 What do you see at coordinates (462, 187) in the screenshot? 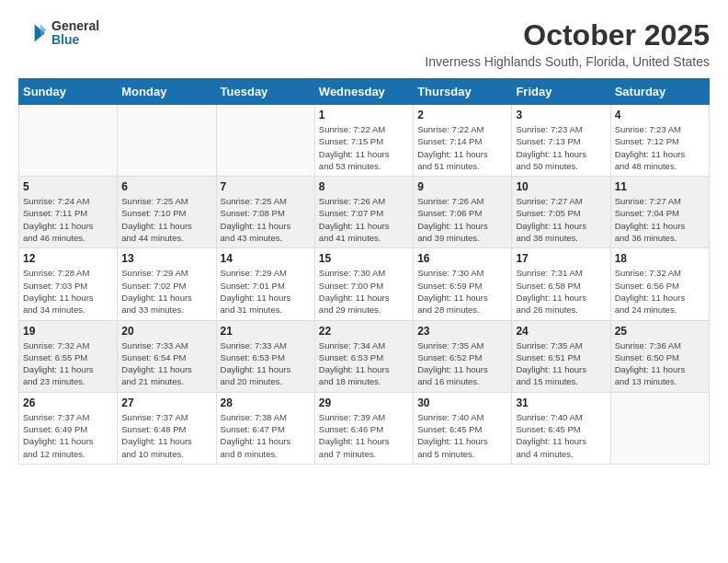
I see `day-number: 9` at bounding box center [462, 187].